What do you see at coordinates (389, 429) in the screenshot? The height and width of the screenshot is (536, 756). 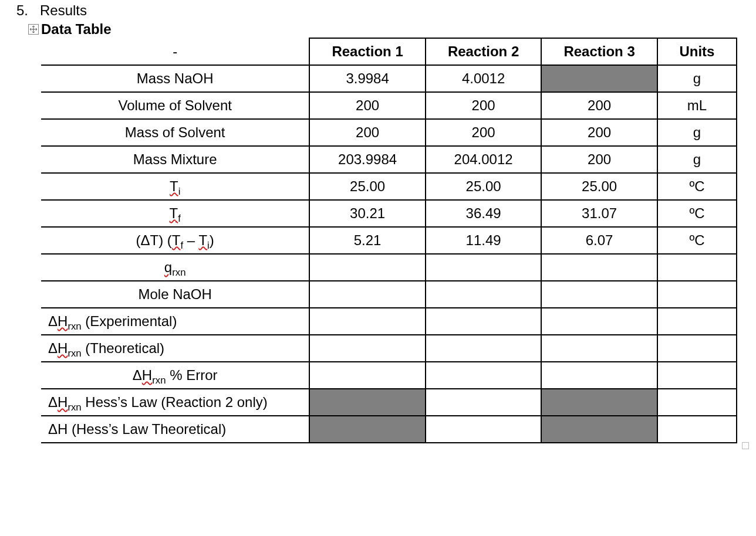 I see `table-row: ΔH (Hess’s Law Theoretical)` at bounding box center [389, 429].